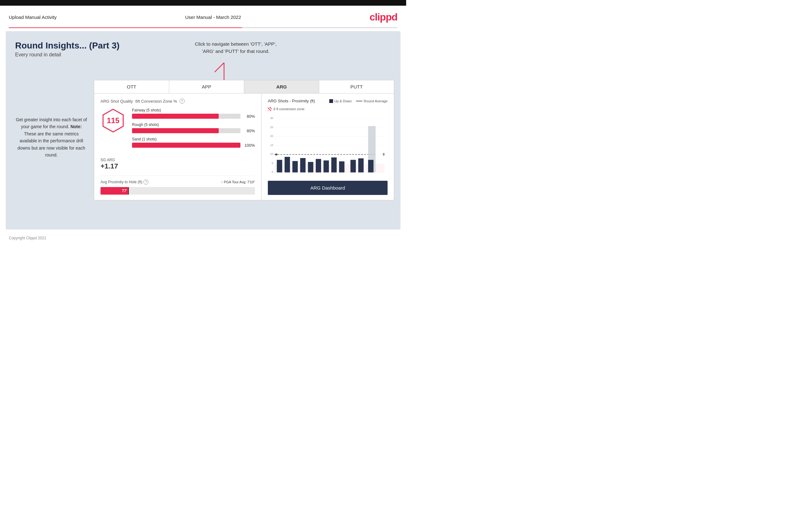  What do you see at coordinates (178, 130) in the screenshot?
I see `hex-score-area: 115 Fairway (5 shots) 80%` at bounding box center [178, 130].